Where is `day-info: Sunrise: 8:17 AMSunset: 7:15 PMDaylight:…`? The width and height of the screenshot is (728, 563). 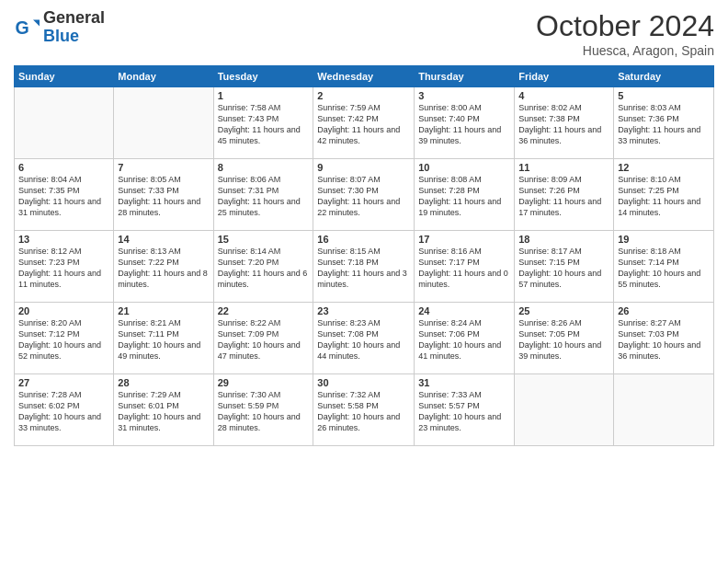
day-info: Sunrise: 8:17 AMSunset: 7:15 PMDaylight:… is located at coordinates (564, 269).